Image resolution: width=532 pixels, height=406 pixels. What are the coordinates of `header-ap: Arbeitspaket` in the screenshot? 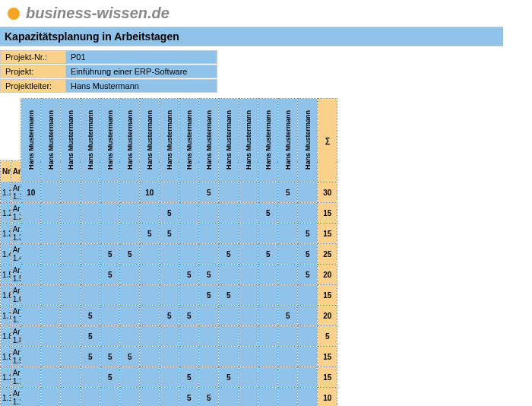 It's located at (16, 172).